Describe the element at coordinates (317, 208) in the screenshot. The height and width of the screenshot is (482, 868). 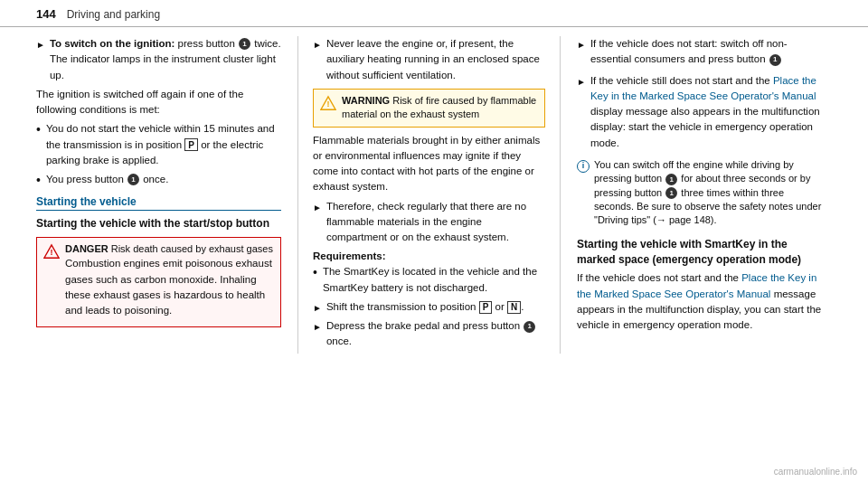
I see `arrow-icon-m2: ►` at that location.